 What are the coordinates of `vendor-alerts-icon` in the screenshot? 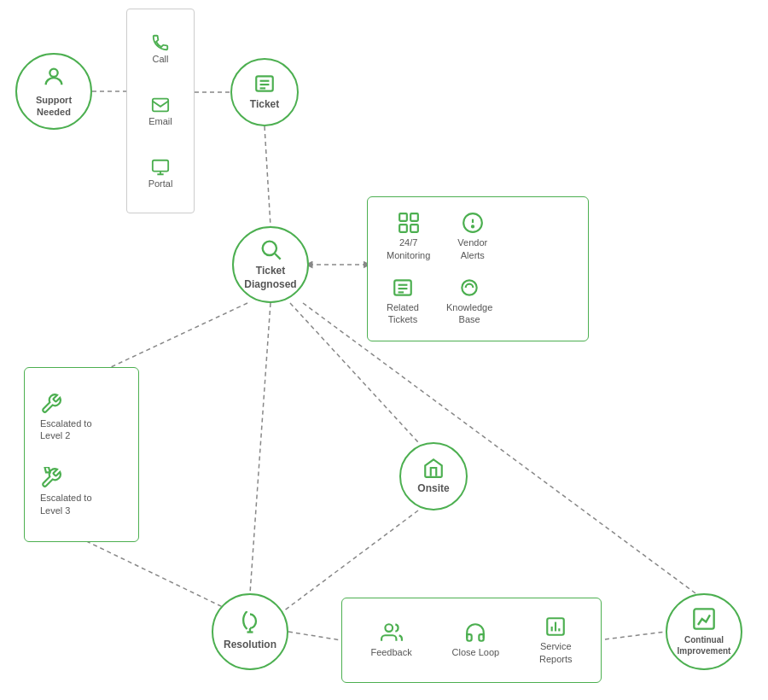 It's located at (473, 223).